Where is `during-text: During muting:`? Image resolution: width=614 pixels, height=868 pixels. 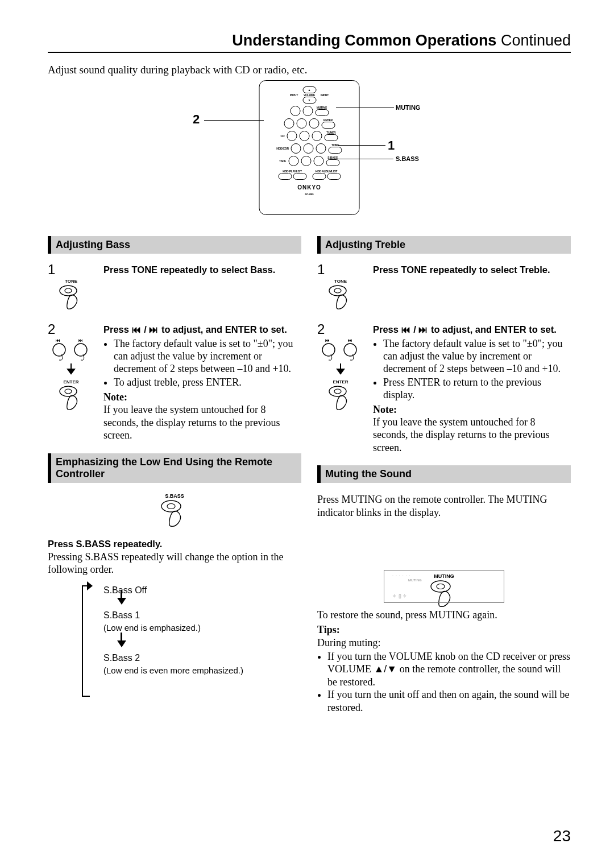
during-text: During muting: is located at coordinates (444, 643).